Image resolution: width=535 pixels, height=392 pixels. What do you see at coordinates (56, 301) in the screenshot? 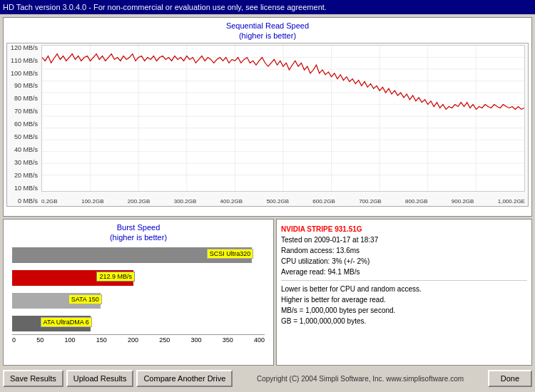
I see `sata-bar: SATA 150` at bounding box center [56, 301].